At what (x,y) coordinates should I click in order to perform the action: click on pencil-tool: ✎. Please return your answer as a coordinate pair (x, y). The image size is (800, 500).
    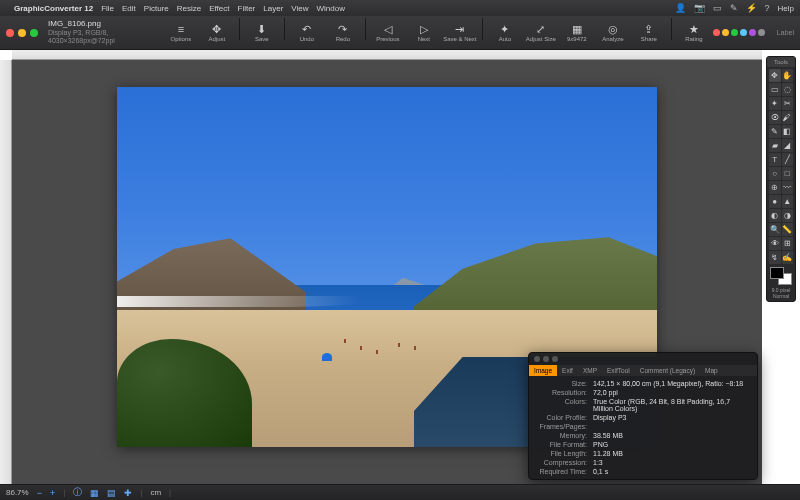
    Looking at the image, I should click on (775, 132).